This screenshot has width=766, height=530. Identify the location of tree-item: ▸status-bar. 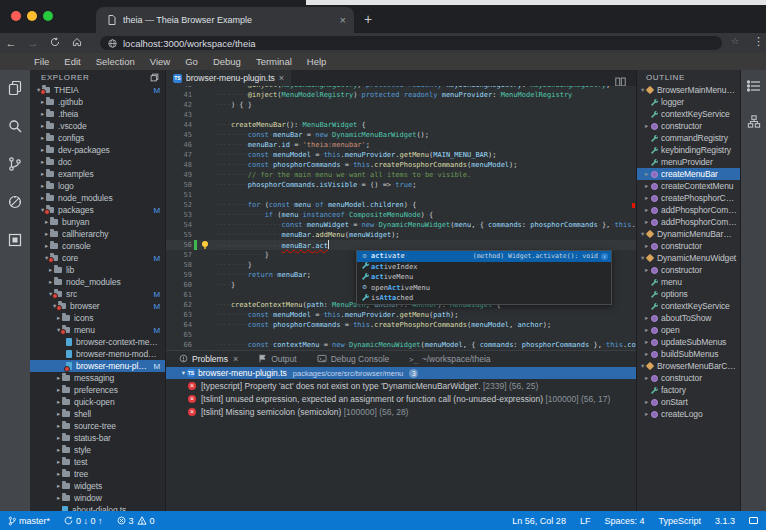
(98, 438).